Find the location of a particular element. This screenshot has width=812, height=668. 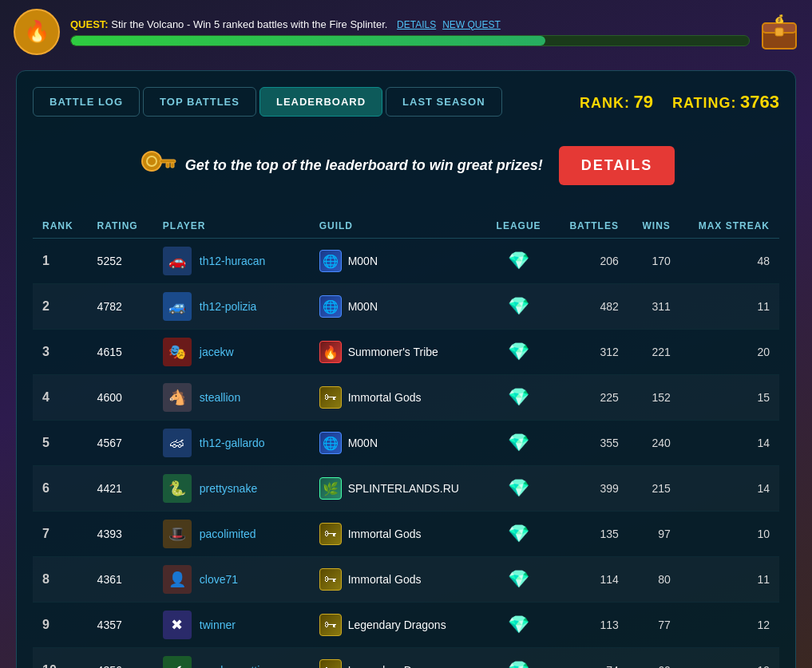

player-name: th12-gallardo is located at coordinates (232, 443).